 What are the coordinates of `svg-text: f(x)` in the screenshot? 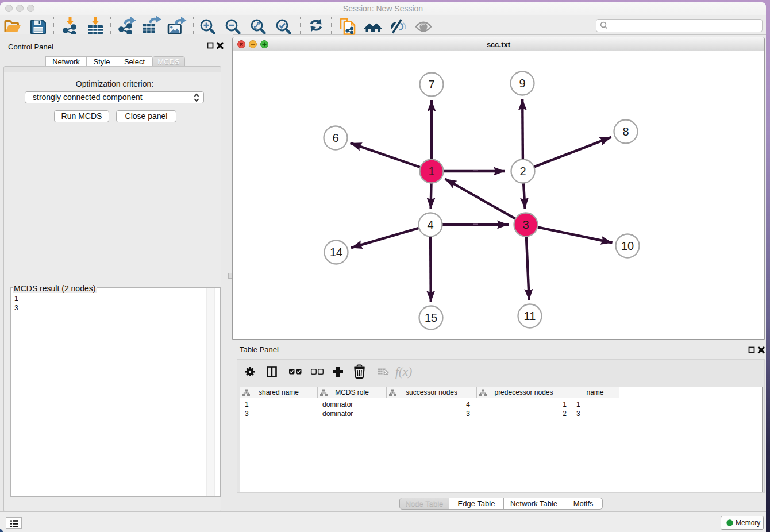 It's located at (403, 372).